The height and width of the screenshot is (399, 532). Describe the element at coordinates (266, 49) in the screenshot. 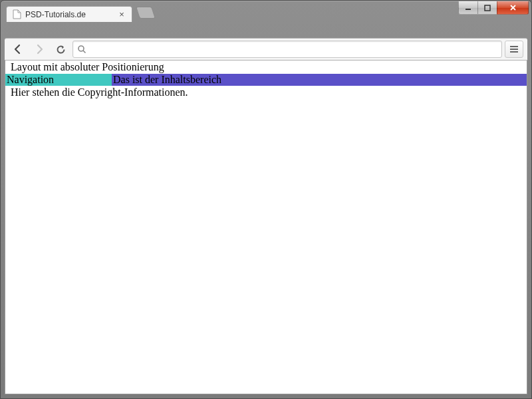

I see `browser-toolbar` at that location.